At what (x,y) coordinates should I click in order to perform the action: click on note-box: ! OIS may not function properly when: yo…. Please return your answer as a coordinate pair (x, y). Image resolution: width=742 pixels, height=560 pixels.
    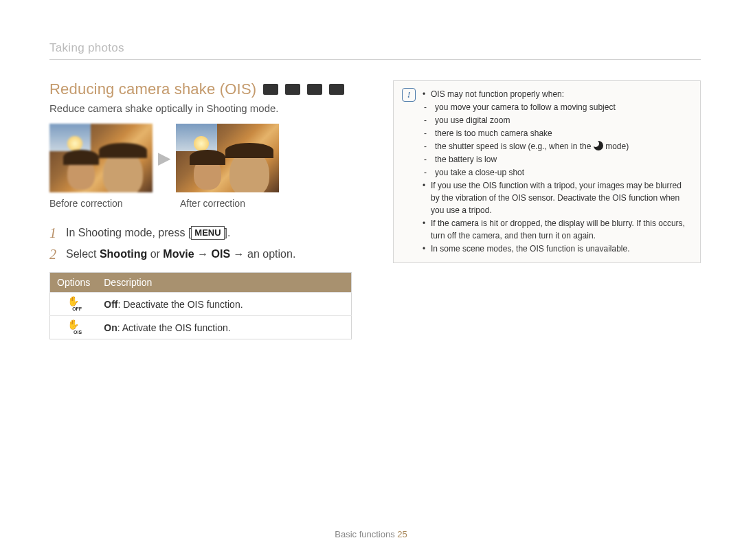
    Looking at the image, I should click on (547, 172).